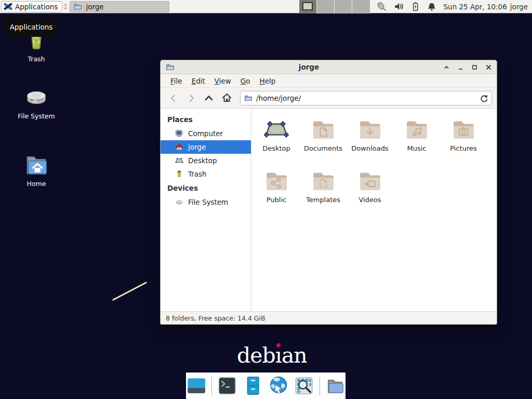  Describe the element at coordinates (370, 149) in the screenshot. I see `file-label: Downloads` at that location.